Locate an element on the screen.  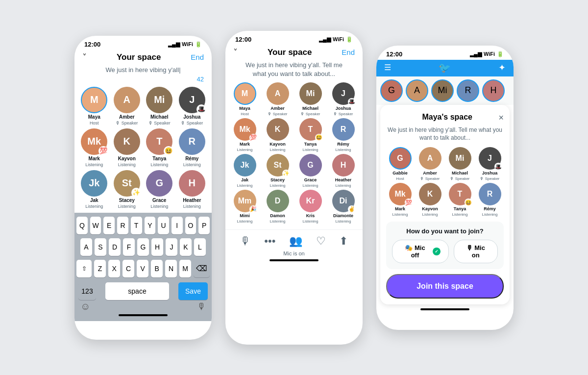
key-d: D is located at coordinates (115, 247).